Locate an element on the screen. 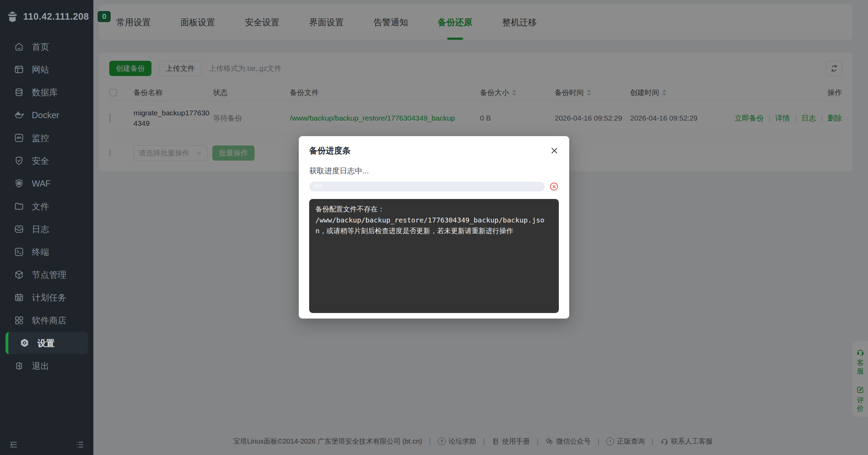  sidebar-item-terminal: 终端 is located at coordinates (47, 252).